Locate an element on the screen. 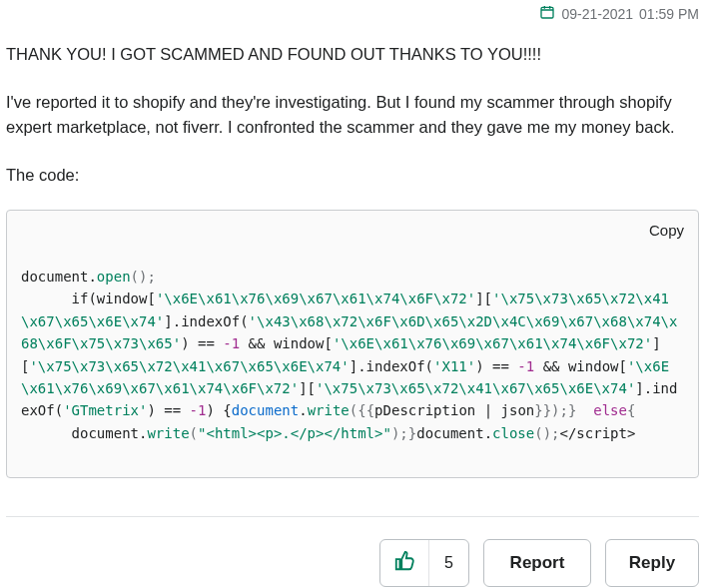 This screenshot has width=705, height=588. code-token: else is located at coordinates (601, 410).